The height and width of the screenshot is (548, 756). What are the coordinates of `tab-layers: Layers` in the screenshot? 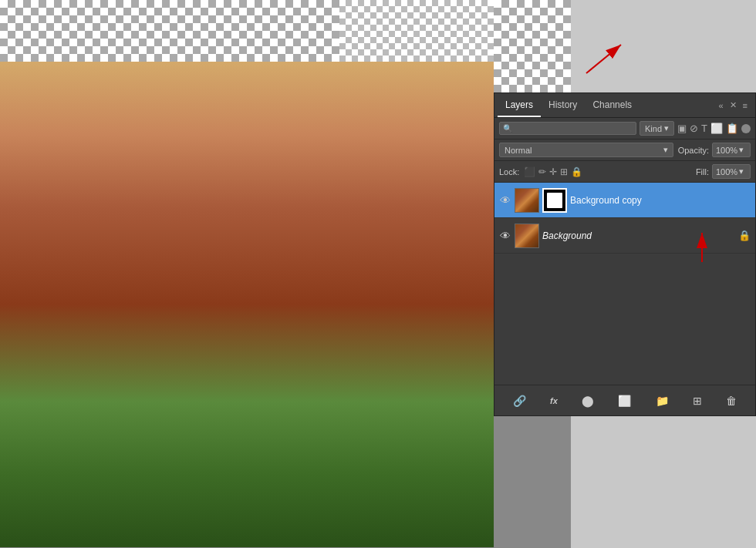 It's located at (519, 105).